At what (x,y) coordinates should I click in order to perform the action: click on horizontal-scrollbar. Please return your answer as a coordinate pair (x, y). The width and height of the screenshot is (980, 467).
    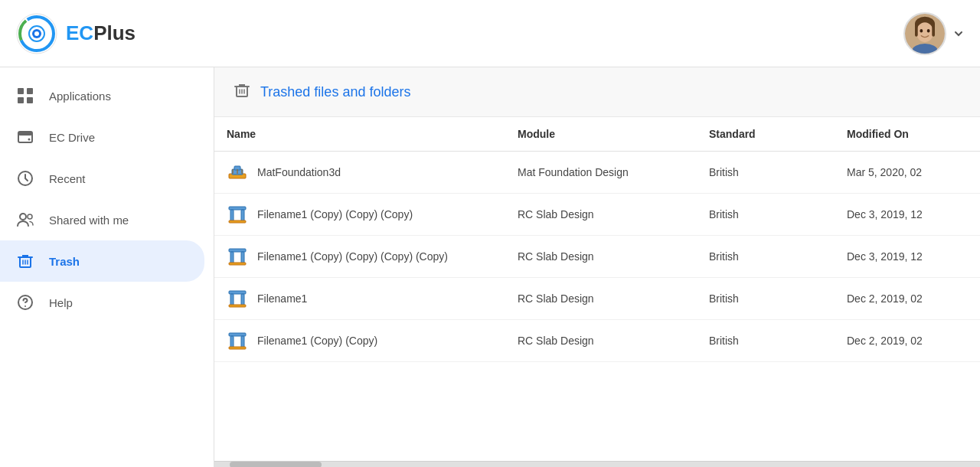
    Looking at the image, I should click on (597, 464).